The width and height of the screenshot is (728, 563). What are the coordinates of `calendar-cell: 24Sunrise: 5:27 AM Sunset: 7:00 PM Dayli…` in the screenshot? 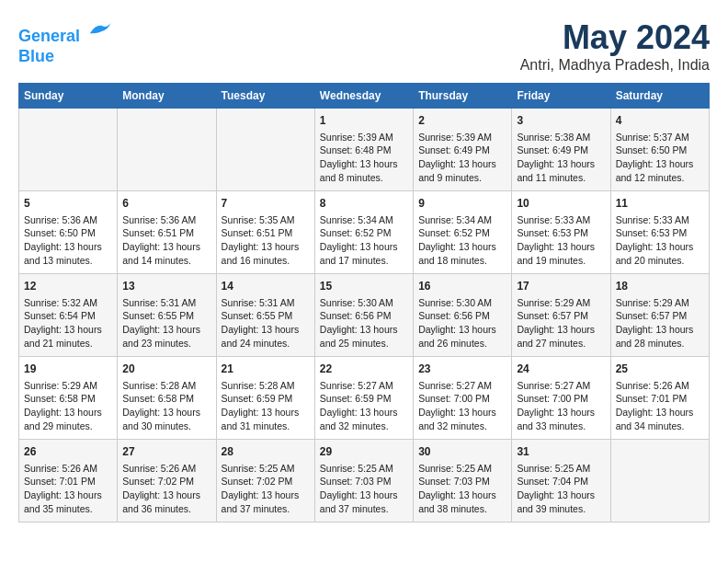 It's located at (561, 398).